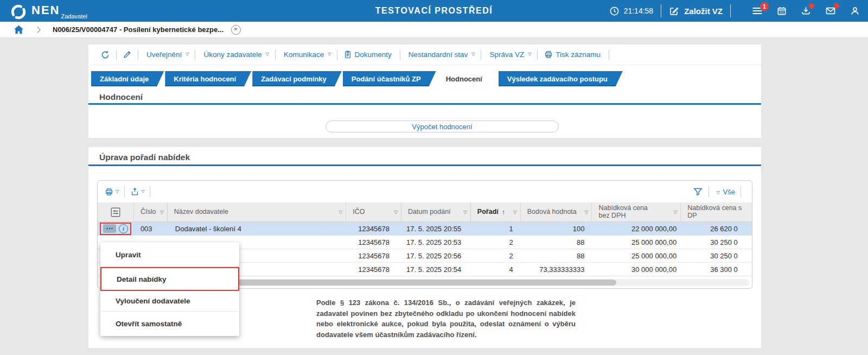  Describe the element at coordinates (390, 79) in the screenshot. I see `tab-podani-ucastniku-zp: Podání účastníků ZP` at that location.